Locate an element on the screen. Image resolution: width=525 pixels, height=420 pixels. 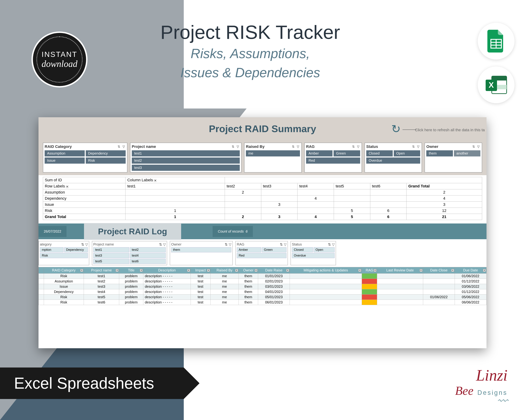
log-count: Count of records 6 is located at coordinates (233, 231).